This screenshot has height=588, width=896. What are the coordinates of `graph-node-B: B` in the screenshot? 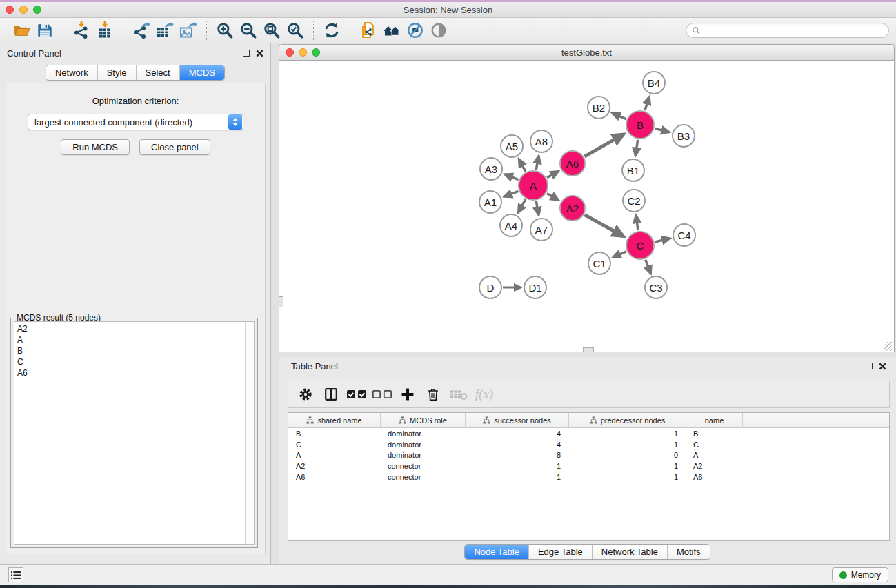 It's located at (640, 125).